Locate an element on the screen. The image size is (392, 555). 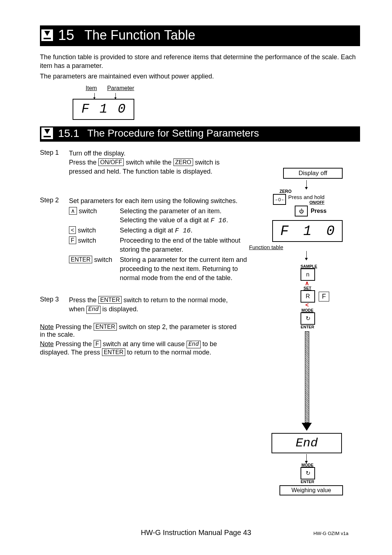
subsection-heading: 15.1 The Procedure for Setting Parameter… is located at coordinates (200, 134).